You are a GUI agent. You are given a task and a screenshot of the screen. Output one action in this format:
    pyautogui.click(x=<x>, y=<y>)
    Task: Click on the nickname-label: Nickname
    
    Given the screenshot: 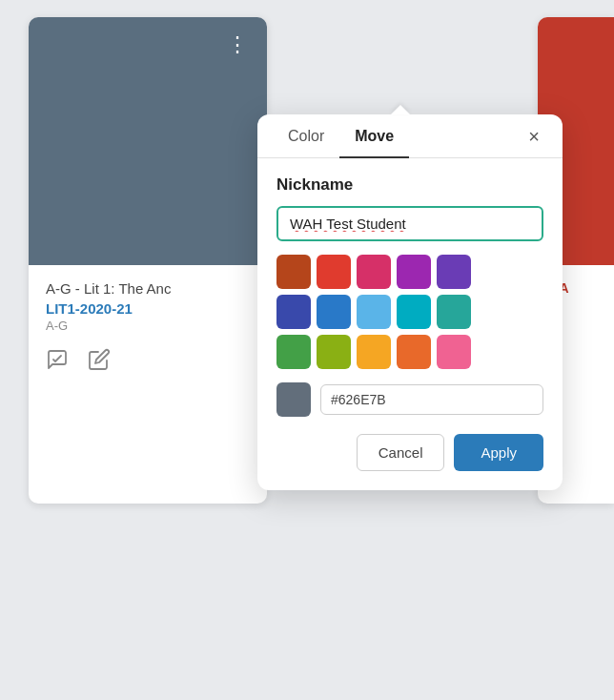 What is the action you would take?
    pyautogui.click(x=410, y=185)
    